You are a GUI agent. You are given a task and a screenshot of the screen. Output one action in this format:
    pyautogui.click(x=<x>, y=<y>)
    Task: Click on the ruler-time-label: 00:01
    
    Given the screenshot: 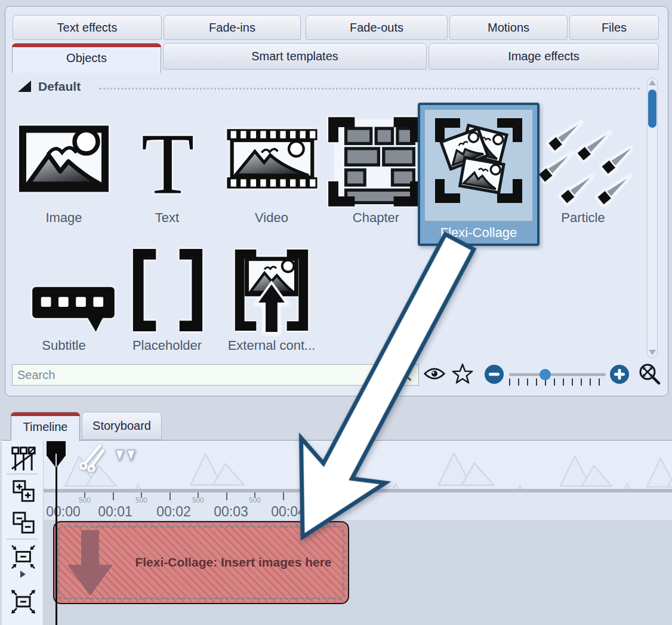 What is the action you would take?
    pyautogui.click(x=115, y=512)
    